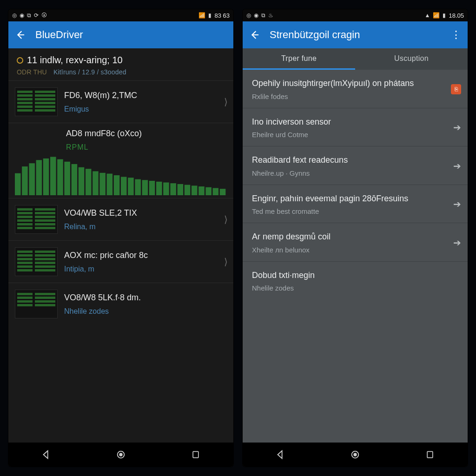  Describe the element at coordinates (355, 165) in the screenshot. I see `list-item: Readibard fext readecuns Nheilre.up · Gy…` at that location.